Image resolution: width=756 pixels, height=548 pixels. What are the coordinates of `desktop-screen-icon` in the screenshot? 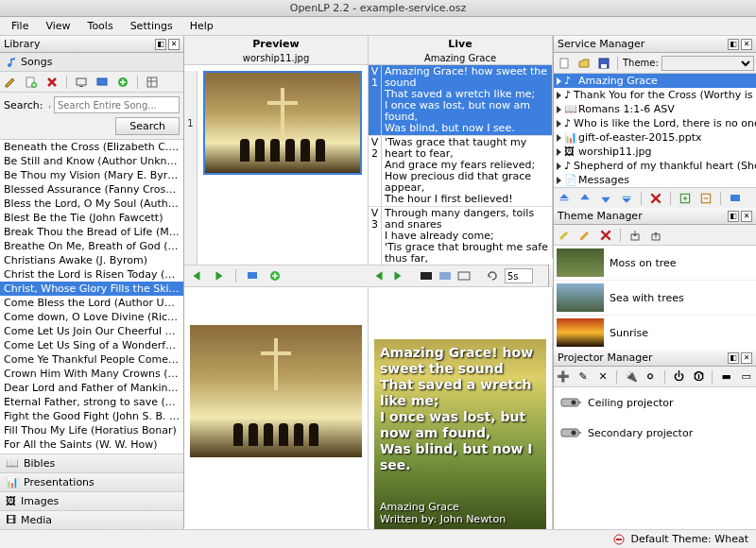 It's located at (464, 276).